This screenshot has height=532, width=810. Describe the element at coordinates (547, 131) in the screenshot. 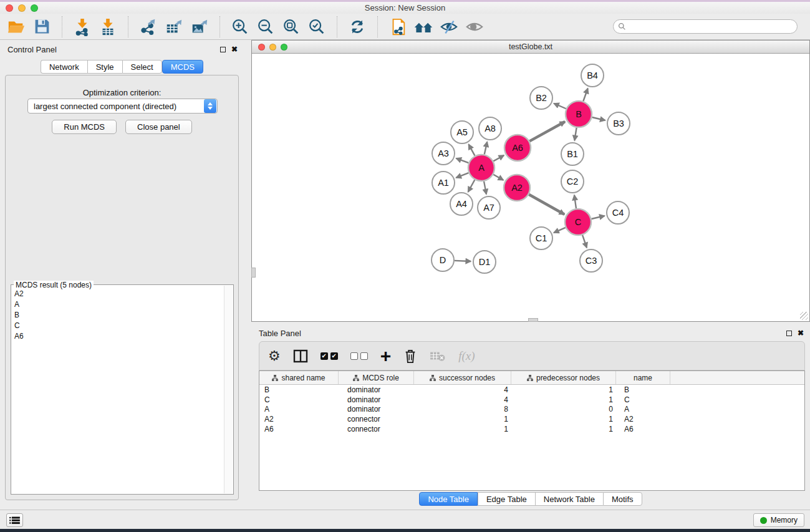

I see `graph-edge-A6-B` at that location.